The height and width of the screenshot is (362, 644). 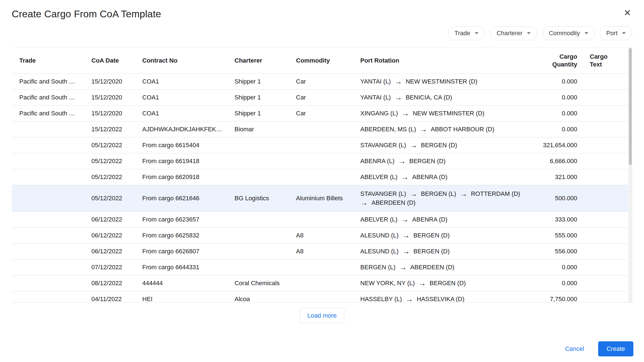 I want to click on modal-footer: Cancel Create, so click(x=598, y=349).